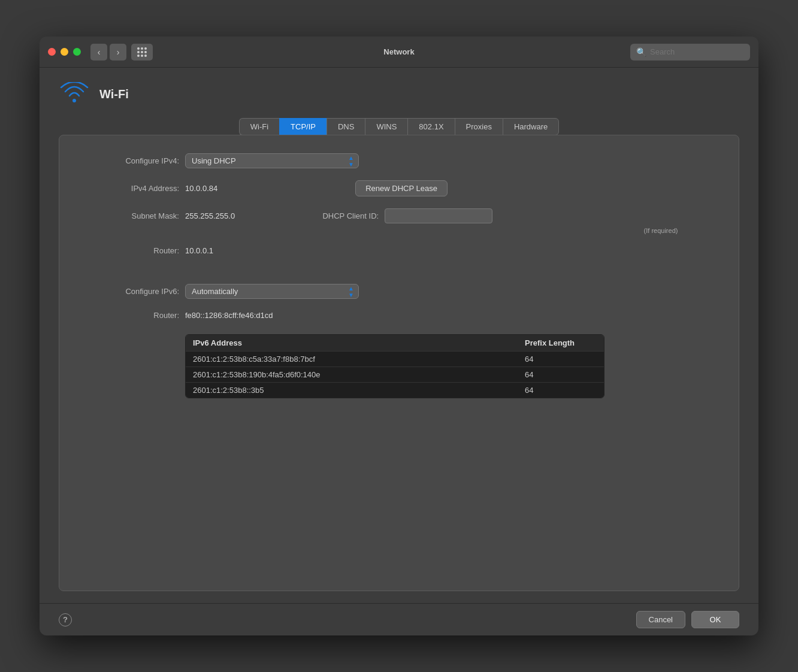 This screenshot has width=798, height=672. Describe the element at coordinates (401, 188) in the screenshot. I see `renew-dhcp-button: Renew DHCP Lease` at that location.